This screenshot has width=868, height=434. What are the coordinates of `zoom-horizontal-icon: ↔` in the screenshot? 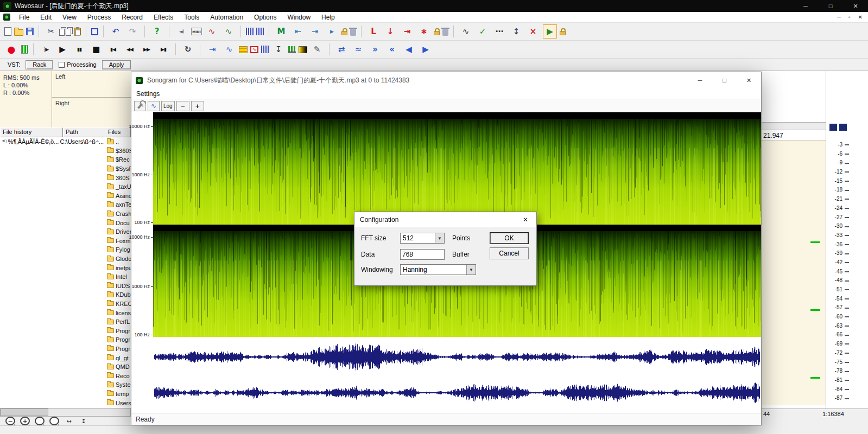 It's located at (69, 421).